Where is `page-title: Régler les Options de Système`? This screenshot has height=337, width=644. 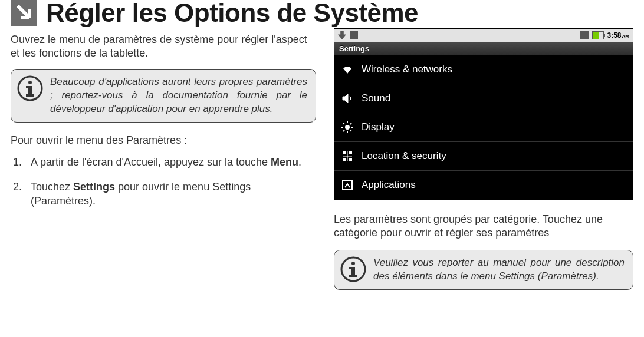 page-title: Régler les Options de Système is located at coordinates (232, 13).